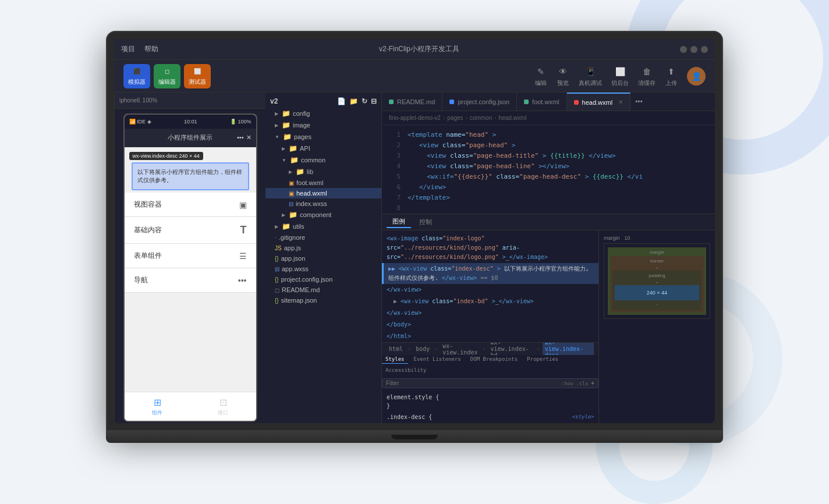 The image size is (829, 504). What do you see at coordinates (223, 407) in the screenshot?
I see `nav-item-api: ⊡ 接口` at bounding box center [223, 407].